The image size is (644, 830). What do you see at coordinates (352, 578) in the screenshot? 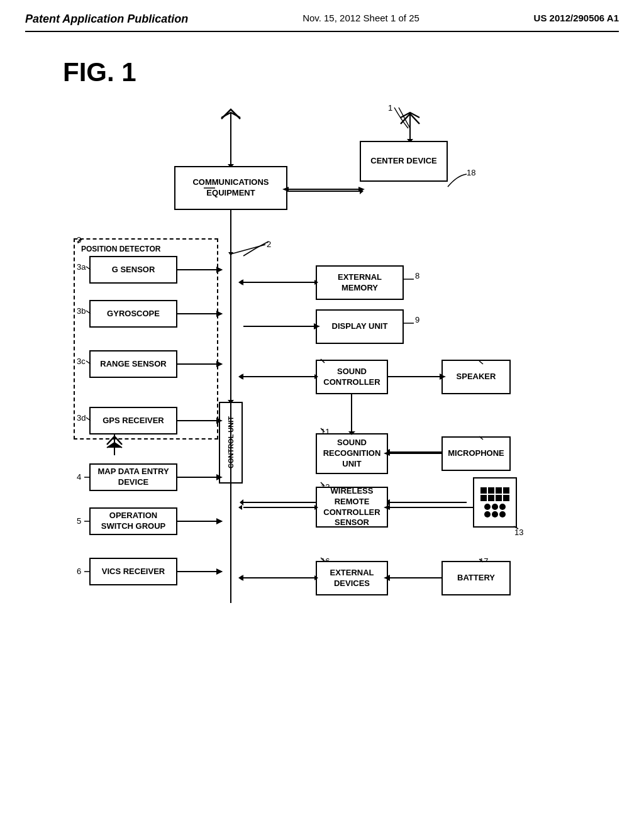
I see `box-external-devices: EXTERNAL DEVICES` at bounding box center [352, 578].